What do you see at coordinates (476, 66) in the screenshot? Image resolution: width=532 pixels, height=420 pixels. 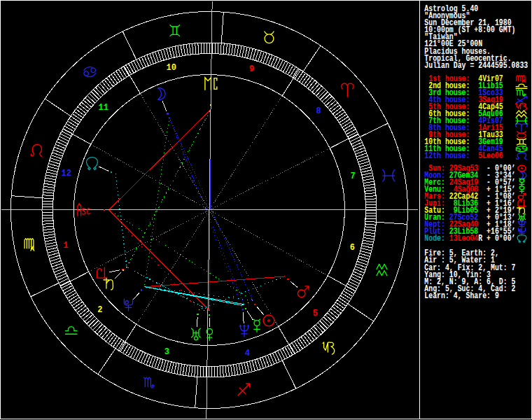 I see `svg-text: Julian Day = 2444595.0833` at bounding box center [476, 66].